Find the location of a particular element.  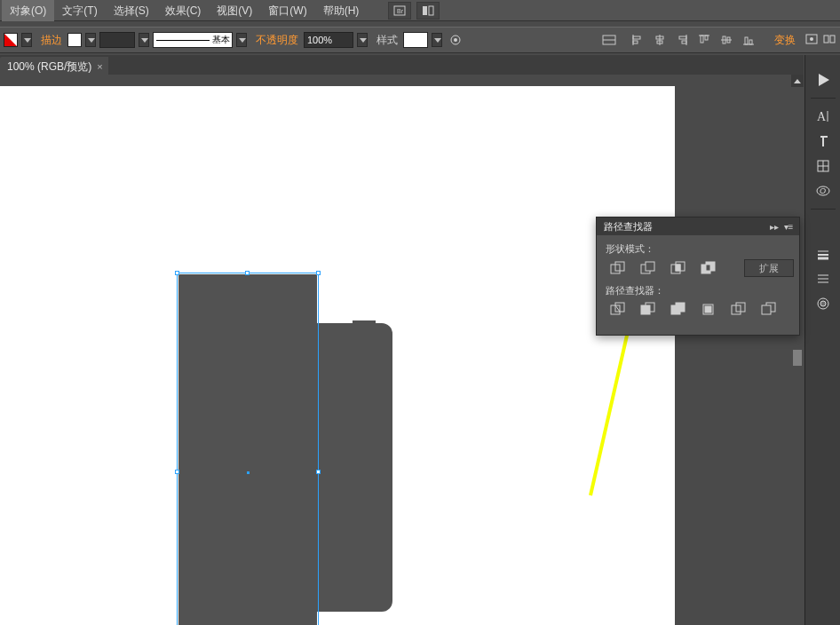

menu-object: 对象(O) is located at coordinates (28, 11).